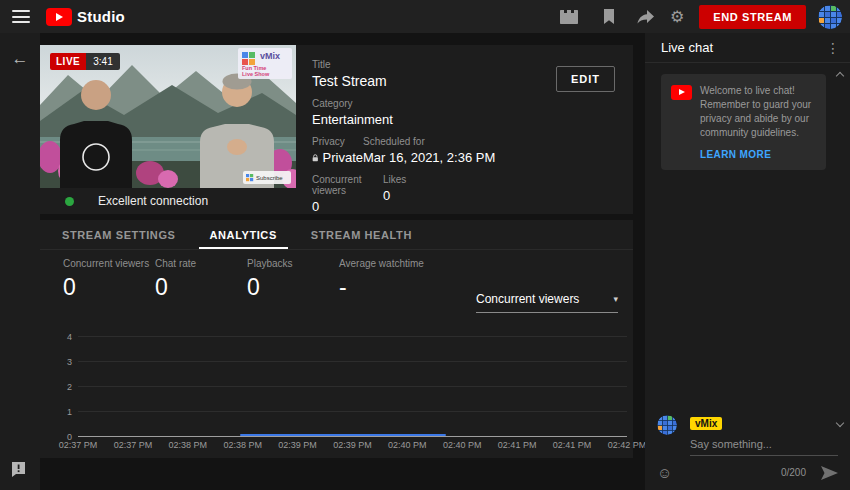  Describe the element at coordinates (336, 235) in the screenshot. I see `tab-bar: STREAM SETTINGS ANALYTICS STREAM HEALTH` at that location.